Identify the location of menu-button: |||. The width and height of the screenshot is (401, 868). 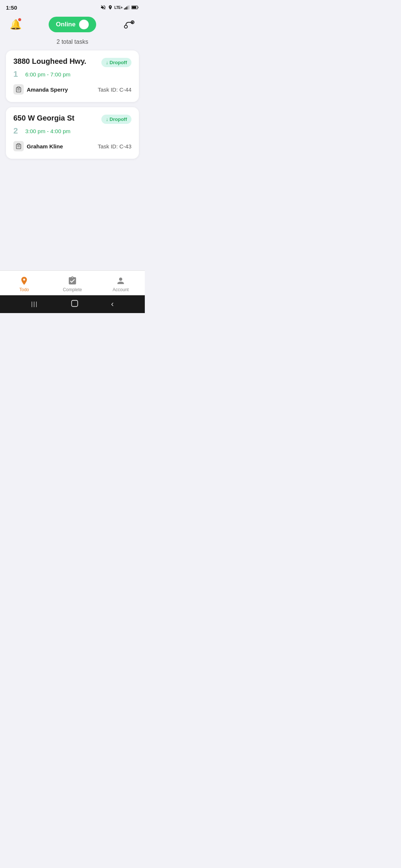
(35, 304).